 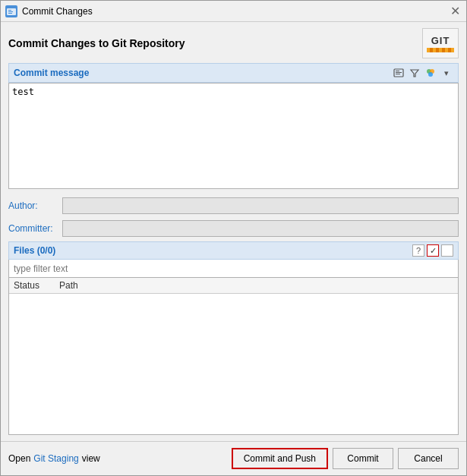 What do you see at coordinates (456, 11) in the screenshot?
I see `close-button: ✕` at bounding box center [456, 11].